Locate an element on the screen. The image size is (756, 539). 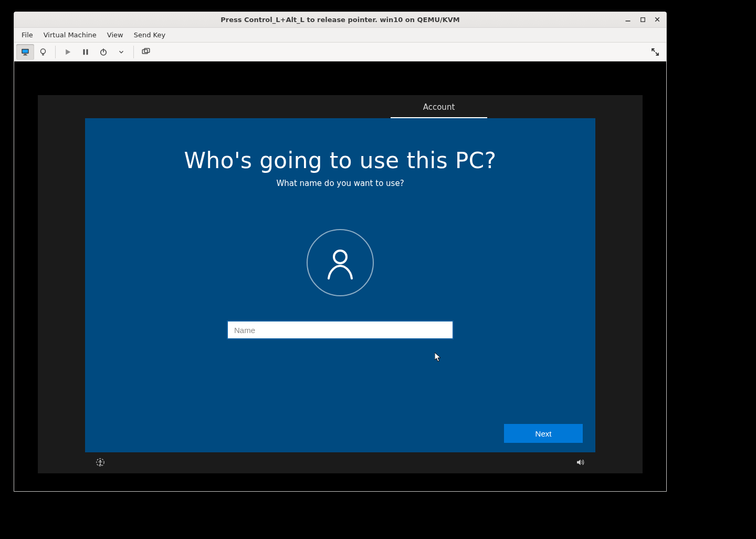
fullscreen-button is located at coordinates (655, 52).